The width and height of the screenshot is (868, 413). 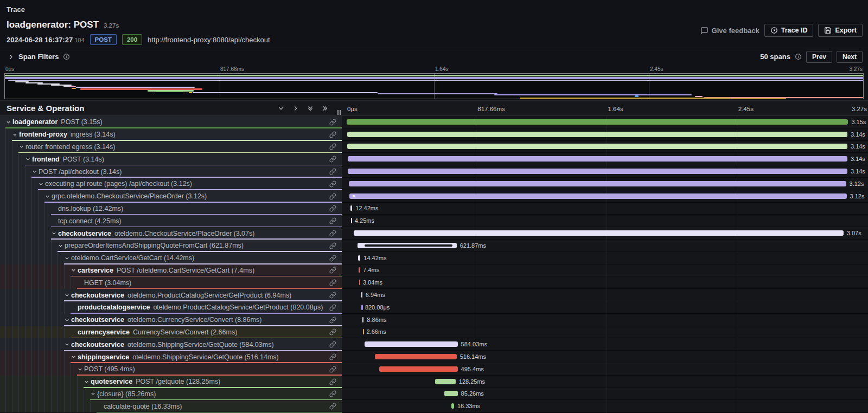 I want to click on collapse-one-icon, so click(x=281, y=108).